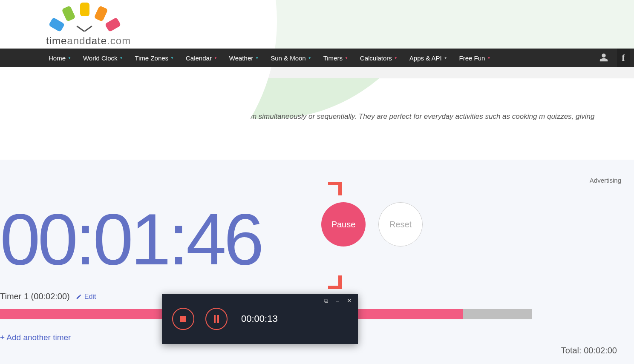  Describe the element at coordinates (326, 301) in the screenshot. I see `popout-icon: ⧉` at that location.